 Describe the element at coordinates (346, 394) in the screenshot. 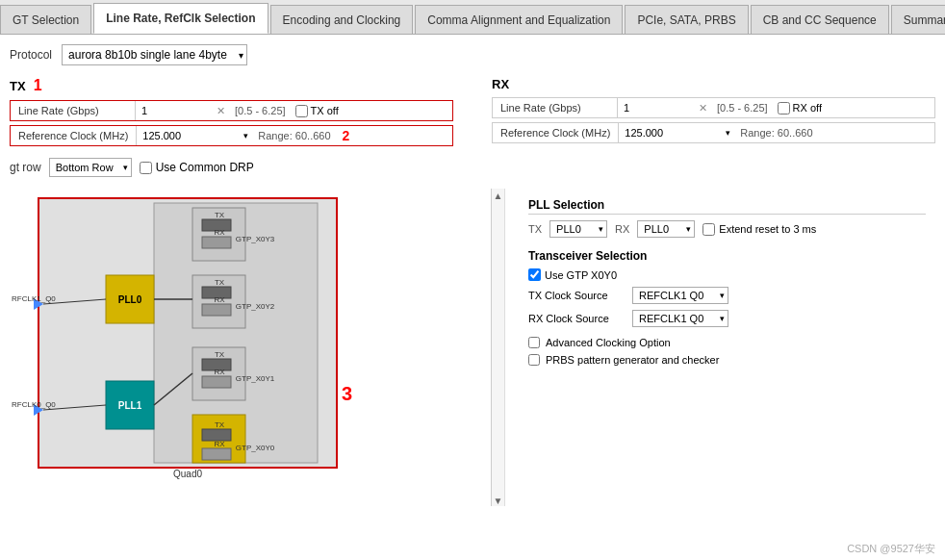

I see `svg-text: 3` at that location.